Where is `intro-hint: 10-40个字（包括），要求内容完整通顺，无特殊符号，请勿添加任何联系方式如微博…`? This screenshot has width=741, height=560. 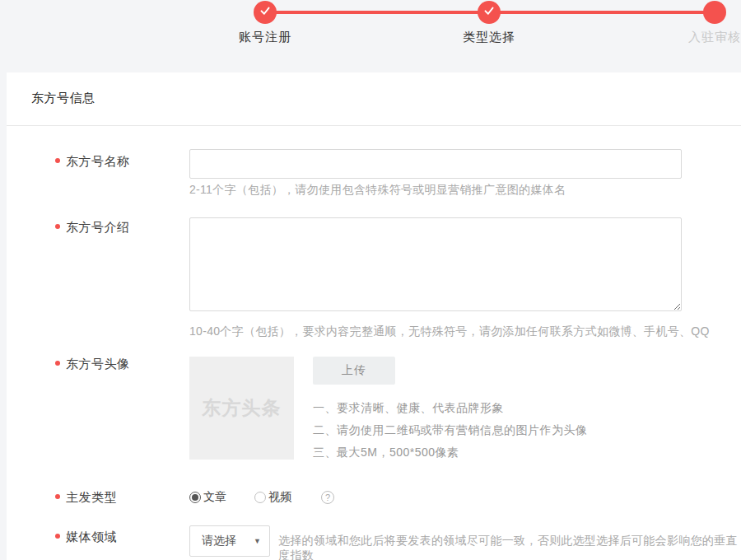
intro-hint: 10-40个字（包括），要求内容完整通顺，无特殊符号，请勿添加任何联系方式如微博… is located at coordinates (450, 332).